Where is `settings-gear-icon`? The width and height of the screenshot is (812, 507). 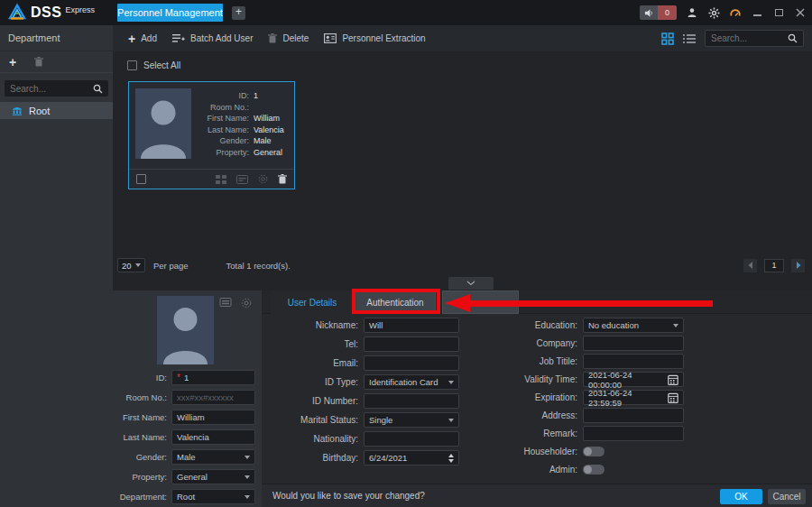 settings-gear-icon is located at coordinates (714, 13).